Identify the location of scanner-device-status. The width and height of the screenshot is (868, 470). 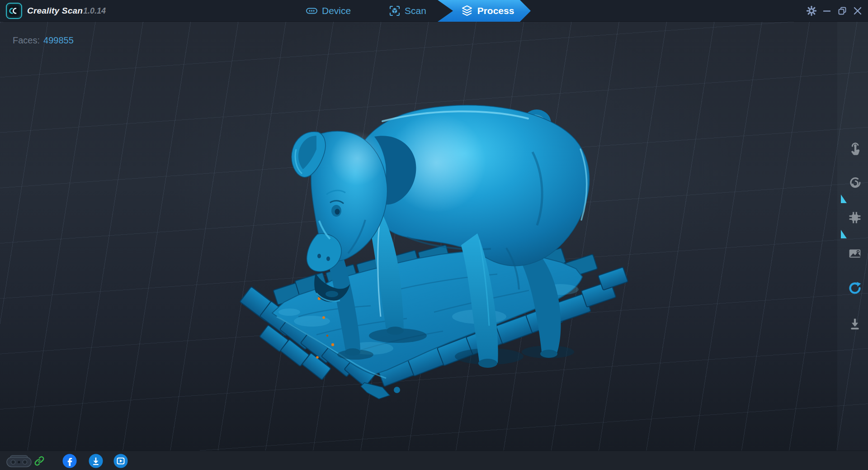
(19, 461).